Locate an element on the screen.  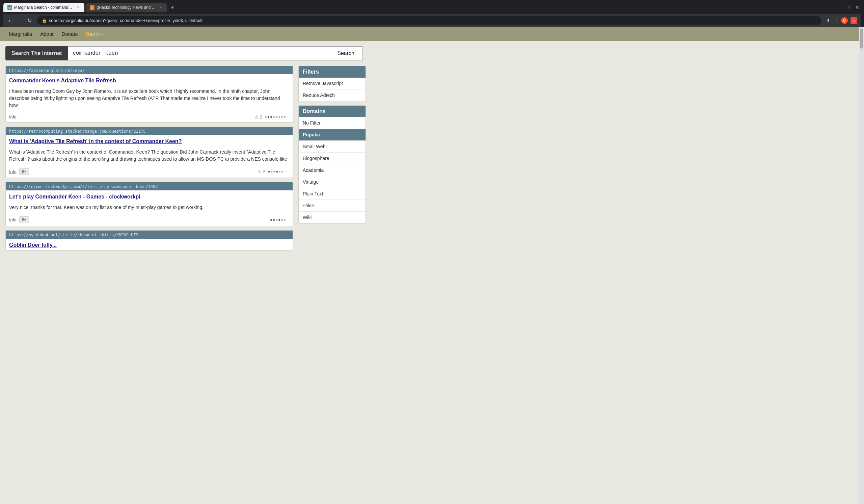
result-footer-2: Info 8+ ⚠ 2 · · is located at coordinates (149, 172).